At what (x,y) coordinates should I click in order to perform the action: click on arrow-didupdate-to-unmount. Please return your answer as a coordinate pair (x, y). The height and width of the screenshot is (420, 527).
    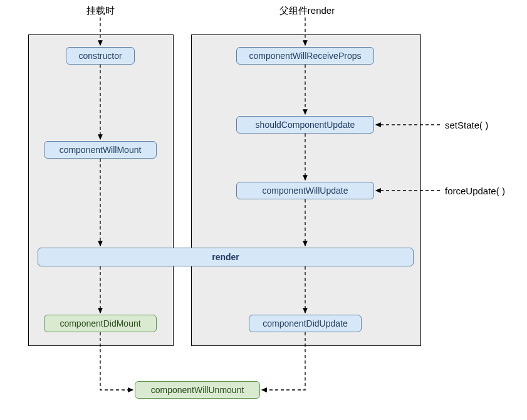
    Looking at the image, I should click on (283, 361).